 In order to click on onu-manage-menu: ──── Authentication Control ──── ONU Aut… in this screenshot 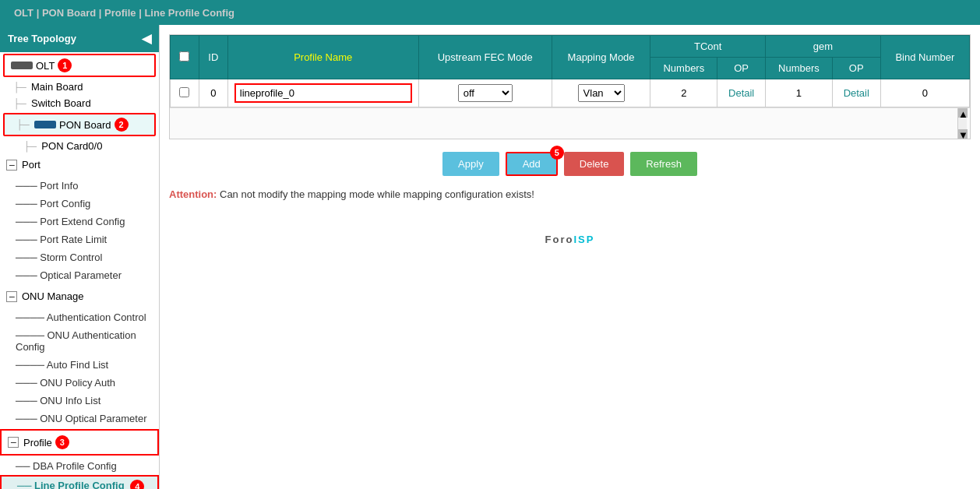, I will do `click(79, 368)`.